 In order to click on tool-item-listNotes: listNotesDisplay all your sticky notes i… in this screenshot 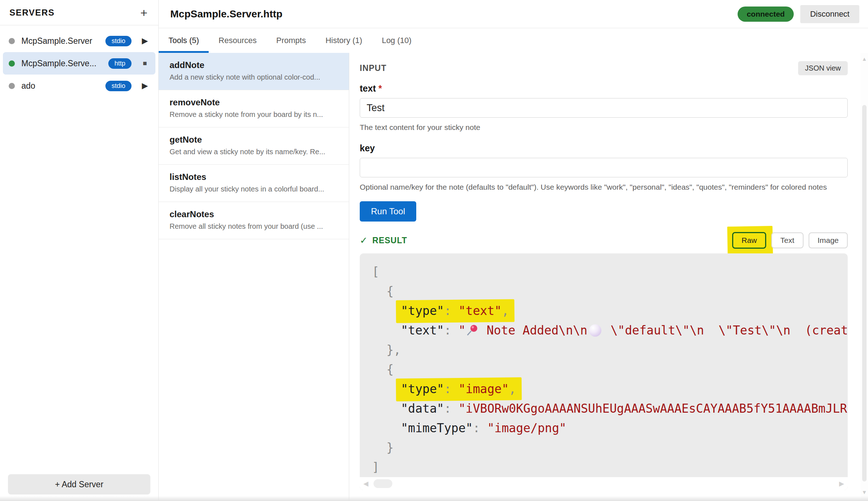, I will do `click(254, 183)`.